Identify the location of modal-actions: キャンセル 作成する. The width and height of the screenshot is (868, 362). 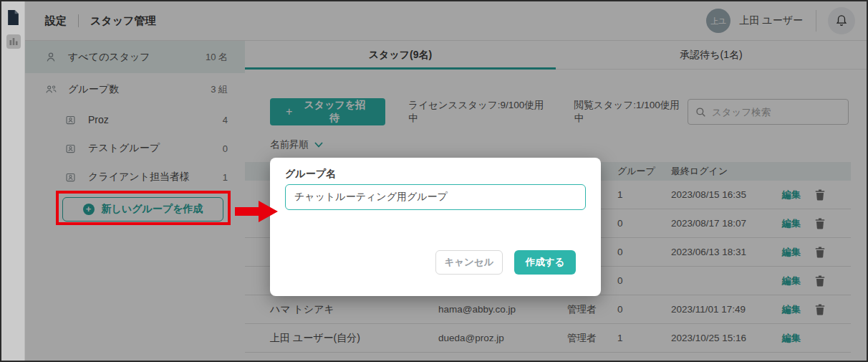
(435, 262).